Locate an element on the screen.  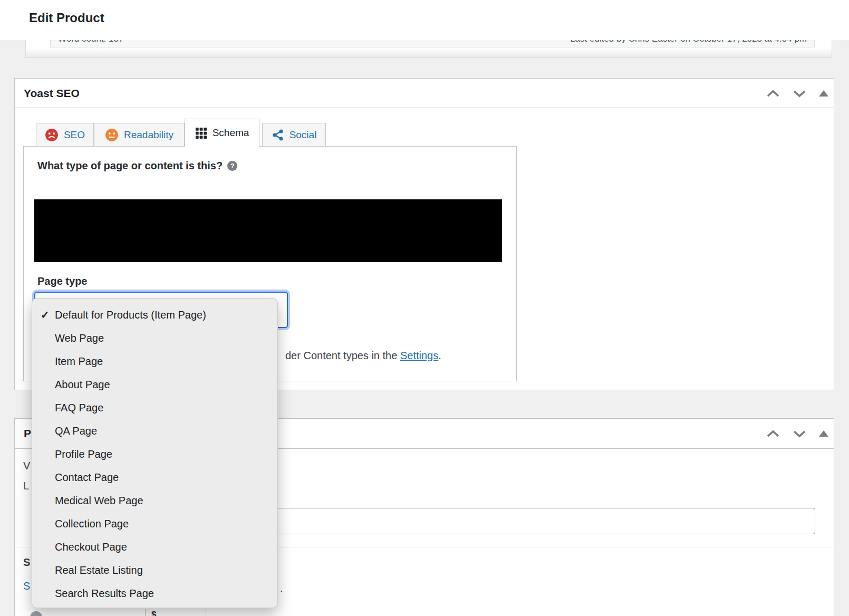
redacted-content-block is located at coordinates (268, 231).